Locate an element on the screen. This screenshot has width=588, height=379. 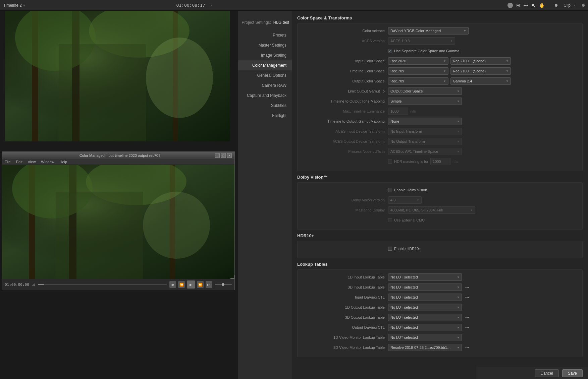
grid-icon: ⊞ is located at coordinates (518, 5).